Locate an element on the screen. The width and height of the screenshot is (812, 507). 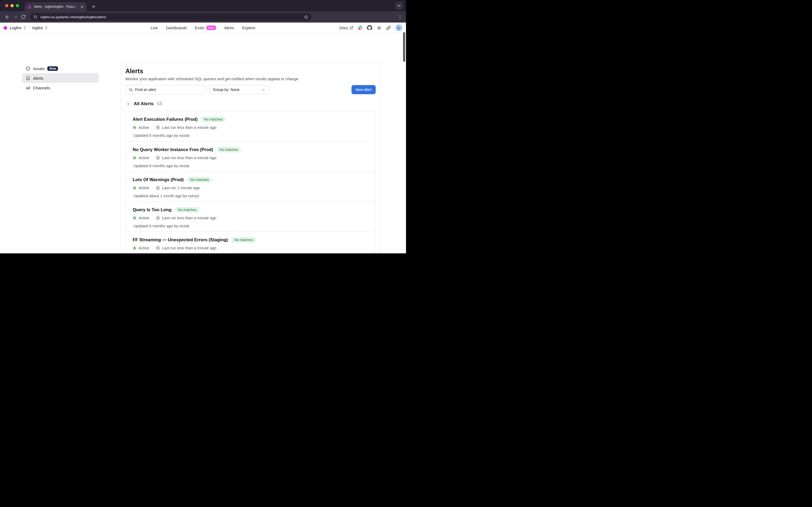
share-link-icon is located at coordinates (388, 28).